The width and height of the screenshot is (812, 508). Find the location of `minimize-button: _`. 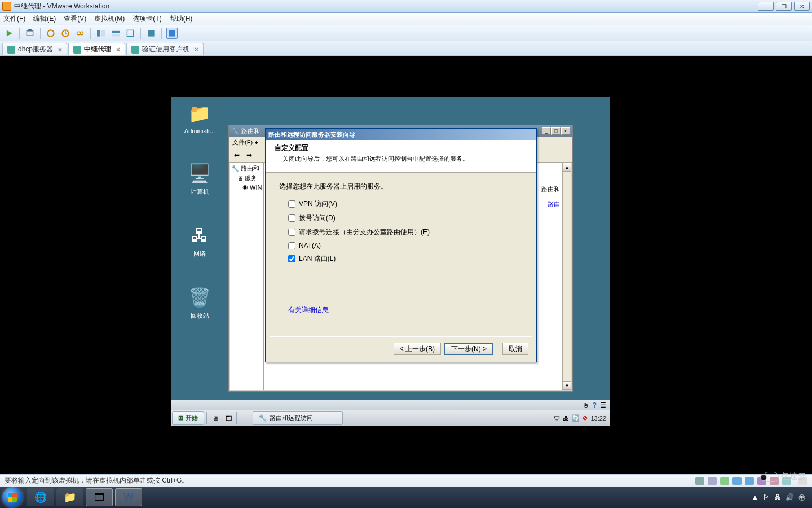

minimize-button: _ is located at coordinates (546, 131).